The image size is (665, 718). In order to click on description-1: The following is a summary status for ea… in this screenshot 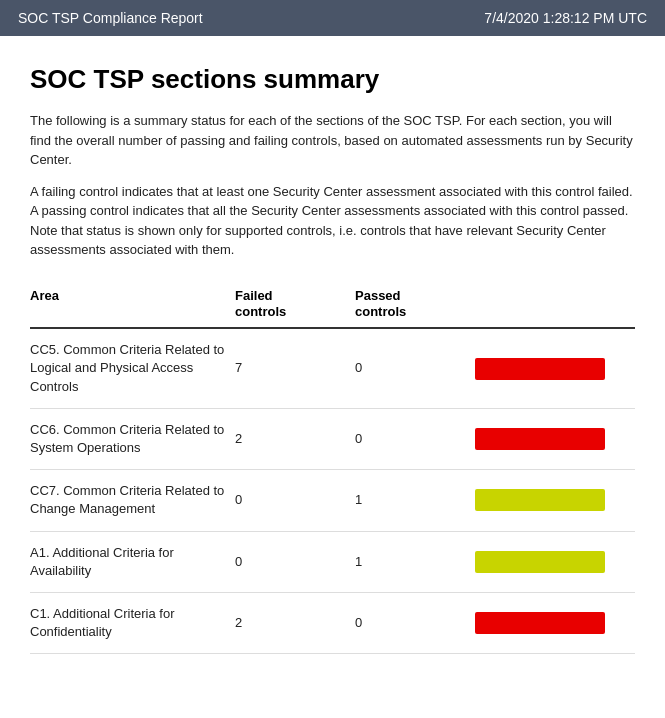, I will do `click(332, 140)`.